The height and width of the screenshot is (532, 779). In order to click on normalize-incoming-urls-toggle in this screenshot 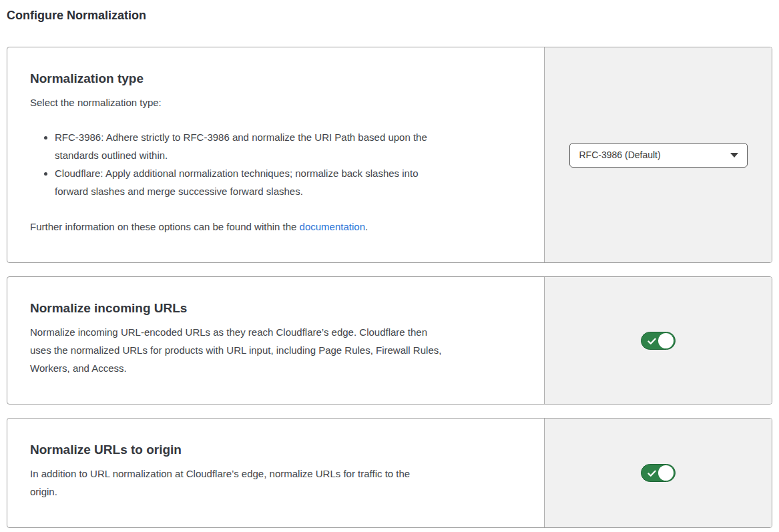, I will do `click(658, 340)`.